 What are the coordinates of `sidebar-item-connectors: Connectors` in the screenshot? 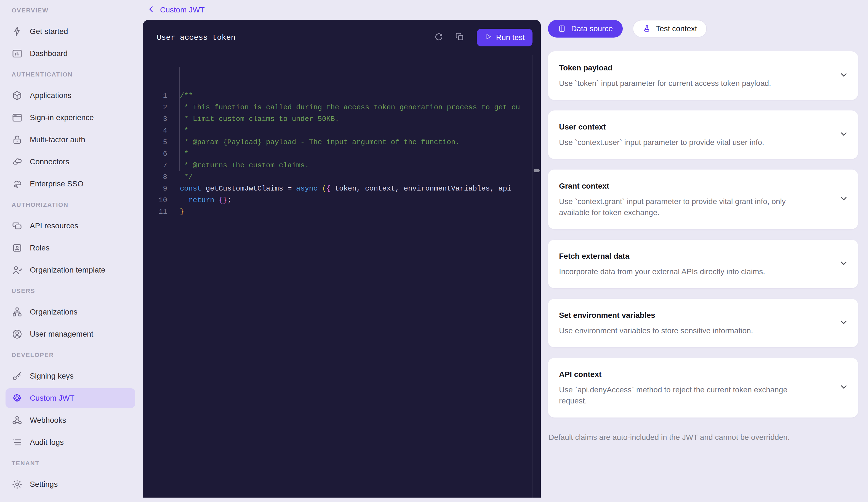 It's located at (70, 162).